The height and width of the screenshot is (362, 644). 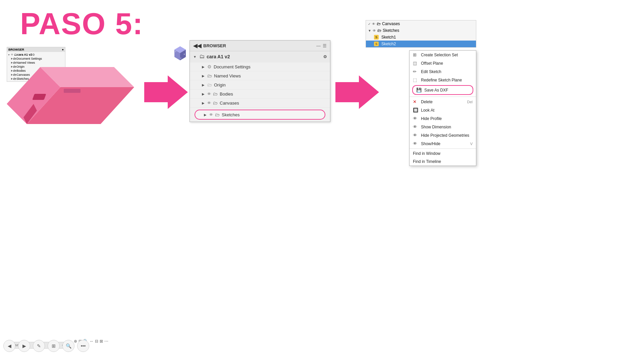 What do you see at coordinates (260, 81) in the screenshot?
I see `center-browser-panel: ◀◀ BROWSER — ☰ ▼ 🗂 cara A1 v2 ⊙ ▶ ⚙ Docu…` at bounding box center [260, 81].